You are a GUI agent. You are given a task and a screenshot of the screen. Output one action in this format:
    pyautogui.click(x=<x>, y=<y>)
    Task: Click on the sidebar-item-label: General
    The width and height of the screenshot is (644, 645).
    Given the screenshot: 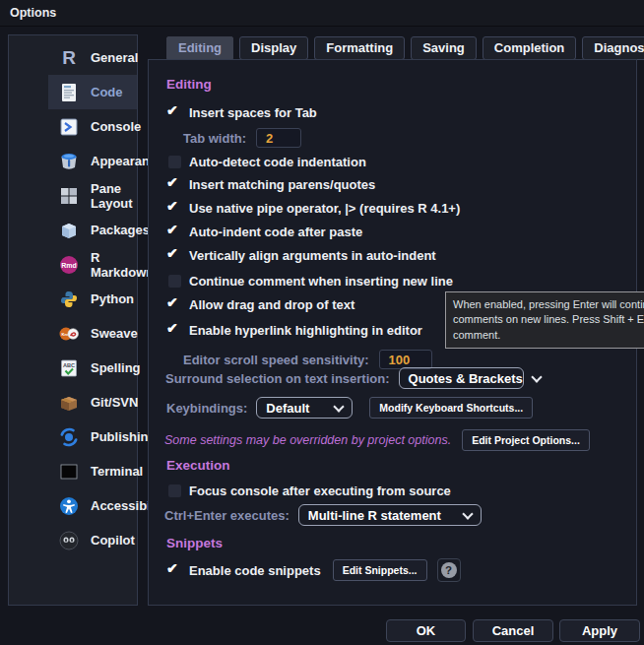 What is the action you would take?
    pyautogui.click(x=114, y=57)
    